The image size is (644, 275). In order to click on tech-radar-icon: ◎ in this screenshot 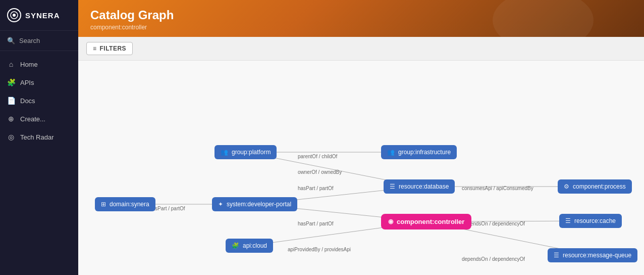, I will do `click(11, 137)`.